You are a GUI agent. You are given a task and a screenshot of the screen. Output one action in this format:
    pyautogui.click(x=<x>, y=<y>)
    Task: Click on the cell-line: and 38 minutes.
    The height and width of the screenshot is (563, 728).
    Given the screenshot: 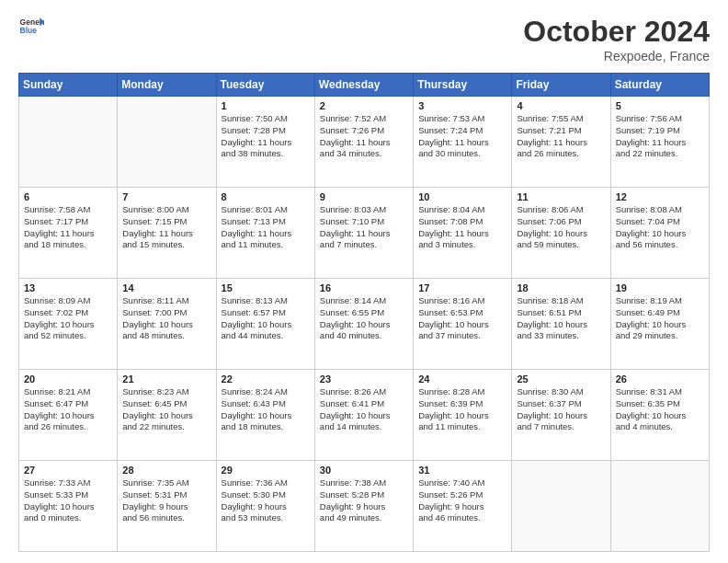 What is the action you would take?
    pyautogui.click(x=266, y=155)
    